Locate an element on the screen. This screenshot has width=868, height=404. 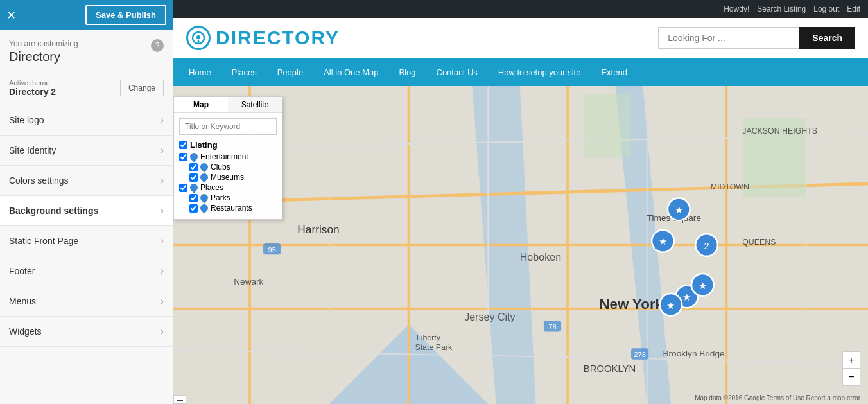
sidebar-item-footer: Footer › is located at coordinates (86, 271).